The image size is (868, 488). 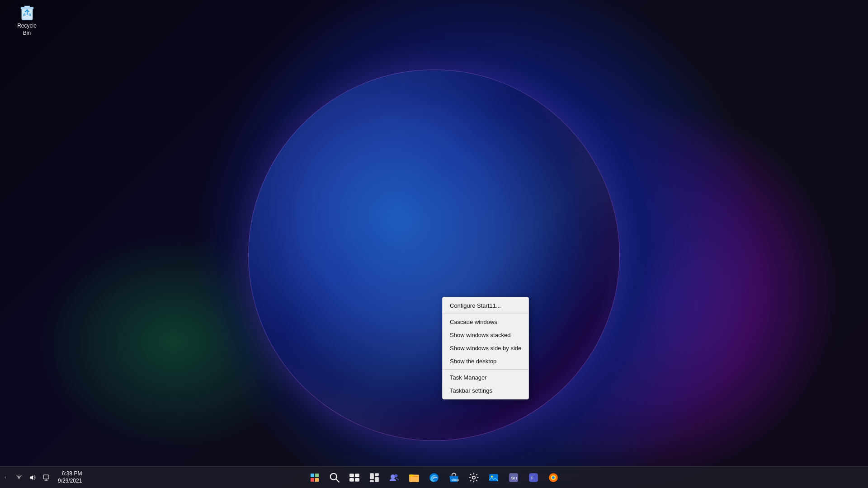 I want to click on settings-icon, so click(x=474, y=478).